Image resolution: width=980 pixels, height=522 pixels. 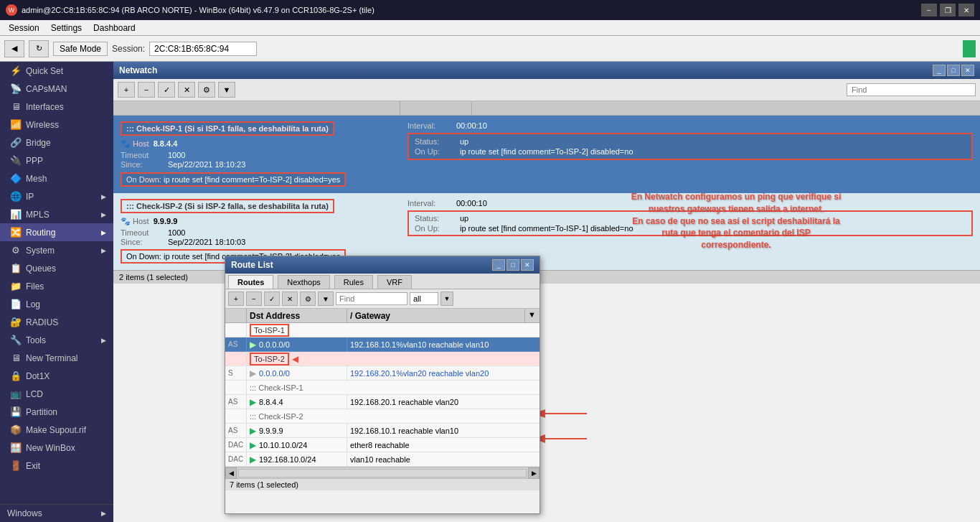 I want to click on sidebar-item-dot1x: 🔒 Dot1X, so click(x=57, y=376).